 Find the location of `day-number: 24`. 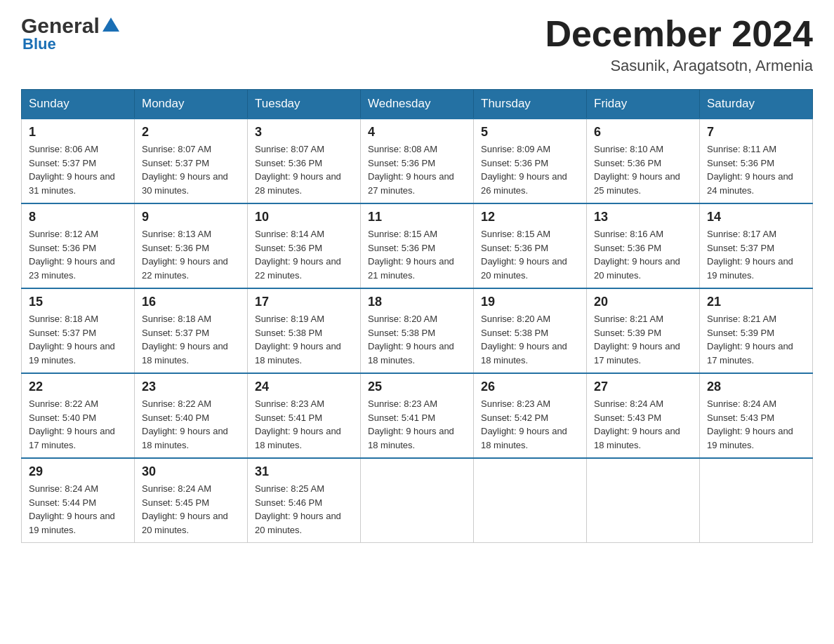

day-number: 24 is located at coordinates (304, 387).